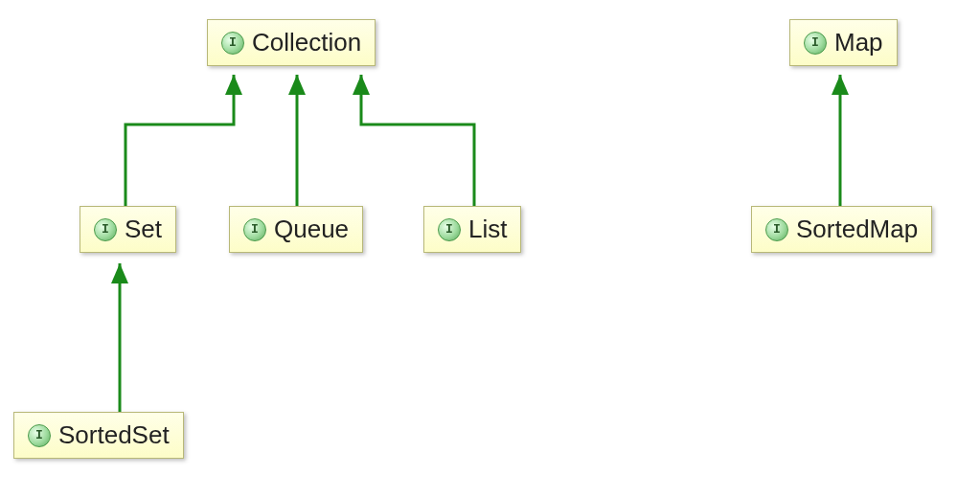  What do you see at coordinates (841, 230) in the screenshot?
I see `node-sortedmap: I SortedMap` at bounding box center [841, 230].